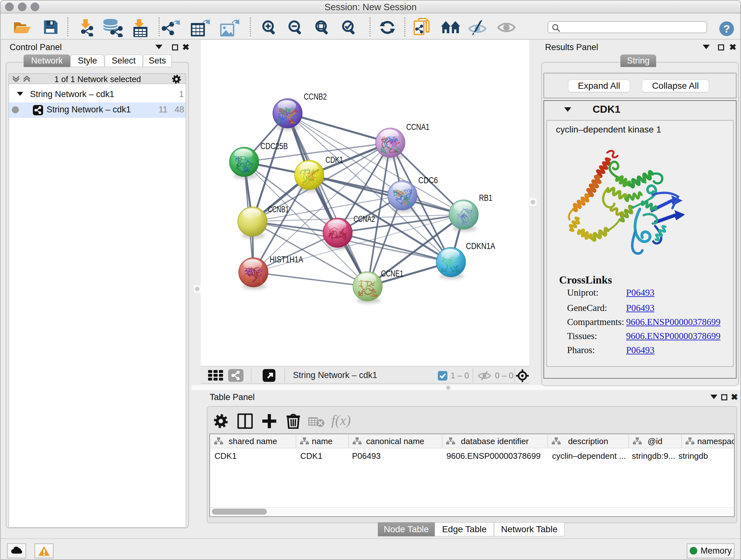  Describe the element at coordinates (278, 209) in the screenshot. I see `svg-text: CCNB1` at that location.